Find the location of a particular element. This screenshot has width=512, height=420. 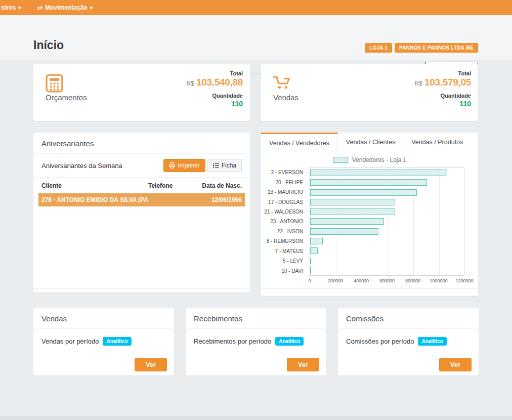

cell-data-nasc: 12/06/1966 is located at coordinates (217, 200).